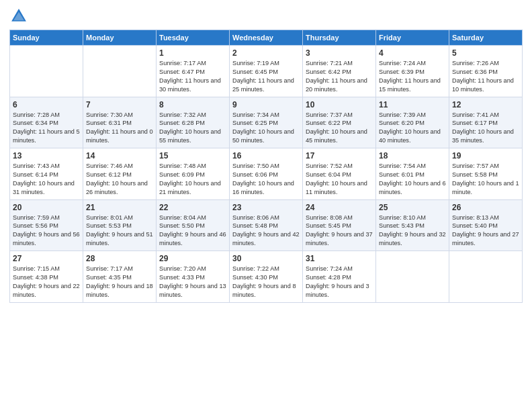 This screenshot has width=532, height=411. Describe the element at coordinates (47, 175) in the screenshot. I see `calendar-cell: 13Sunrise: 7:43 AMSunset: 6:14 PMDayligh…` at that location.